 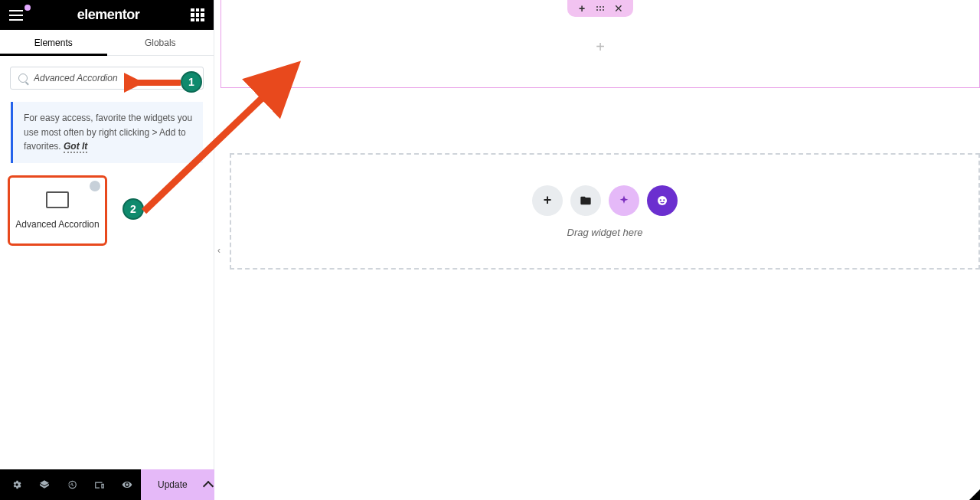 What do you see at coordinates (600, 8) in the screenshot?
I see `section-drag-handle` at bounding box center [600, 8].